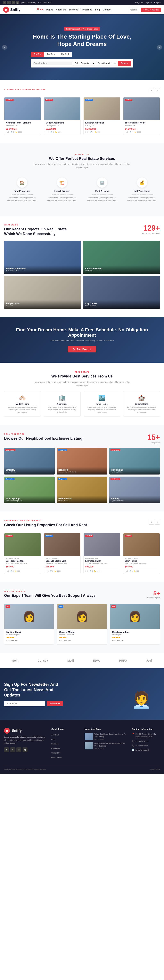 The height and width of the screenshot is (980, 164). What do you see at coordinates (82, 266) in the screenshot?
I see `projects-section: What We Do Our Recent Projects On Real E…` at bounding box center [82, 266].